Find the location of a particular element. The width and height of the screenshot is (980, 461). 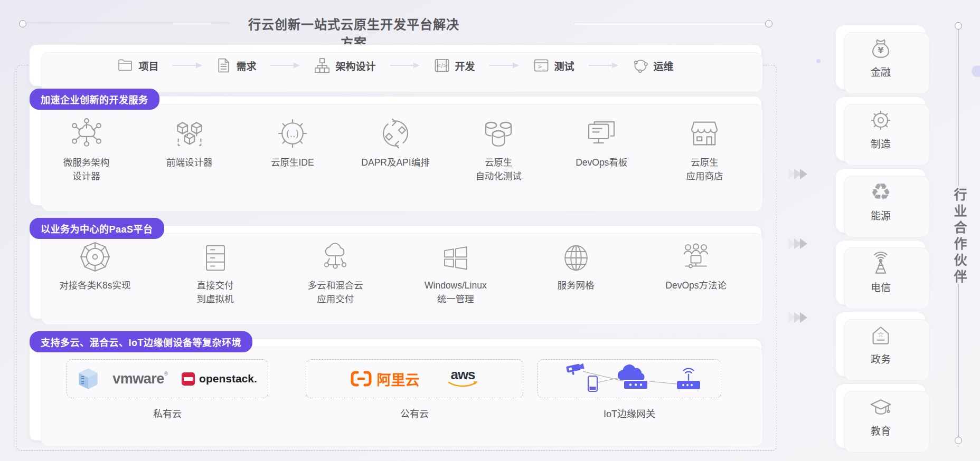

industry-card-manufacturing: 制造 is located at coordinates (881, 129).